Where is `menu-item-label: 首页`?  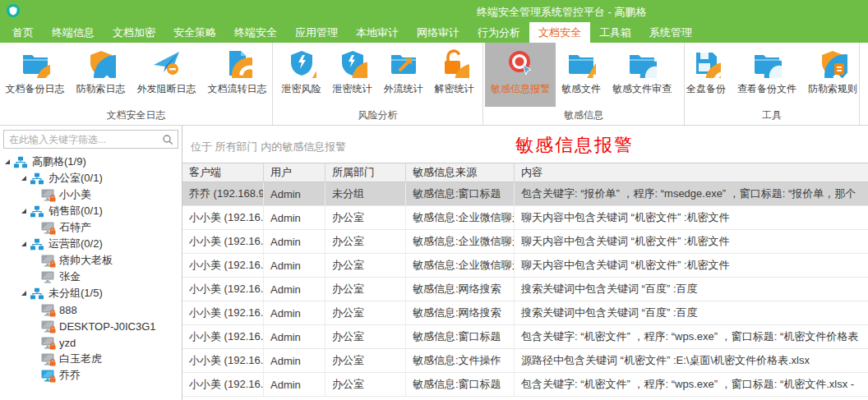 menu-item-label: 首页 is located at coordinates (23, 33).